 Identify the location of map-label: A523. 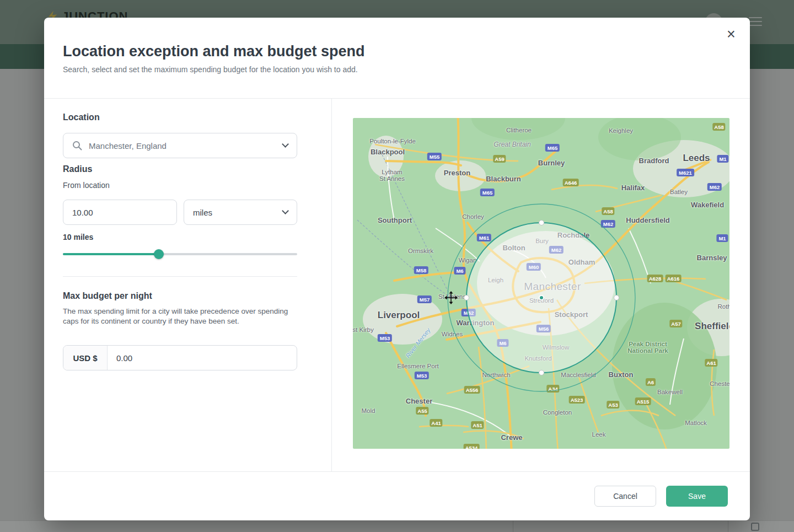
(577, 400).